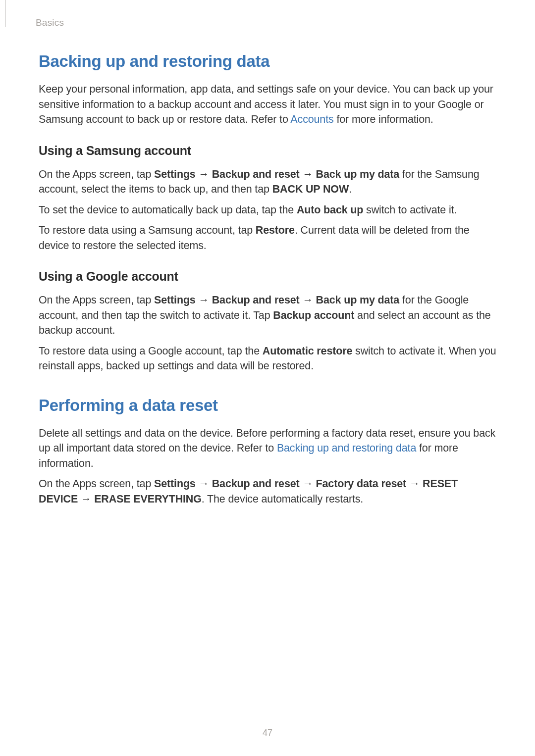  I want to click on bold-backup-account: Backup account, so click(314, 315).